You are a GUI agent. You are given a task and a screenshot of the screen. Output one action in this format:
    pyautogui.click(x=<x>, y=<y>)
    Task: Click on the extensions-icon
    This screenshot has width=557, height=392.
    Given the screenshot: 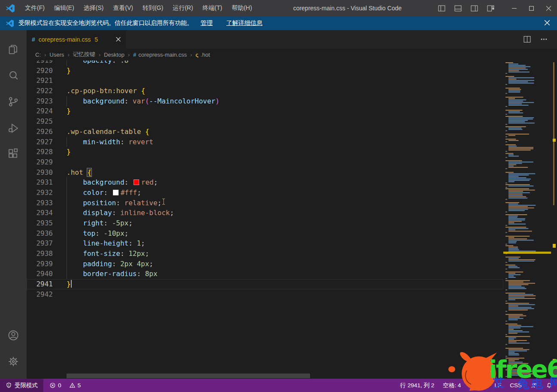 What is the action you would take?
    pyautogui.click(x=13, y=154)
    